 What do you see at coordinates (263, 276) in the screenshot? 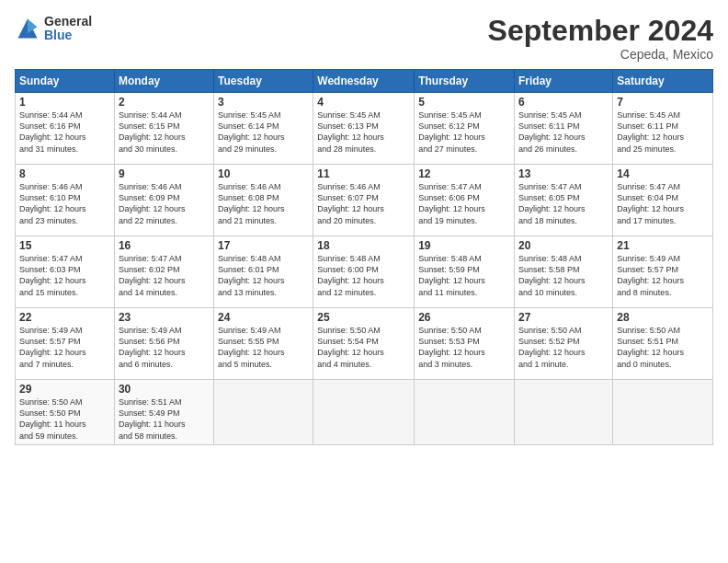
I see `day-info: Sunrise: 5:48 AM Sunset: 6:01 PM Dayligh…` at bounding box center [263, 276].